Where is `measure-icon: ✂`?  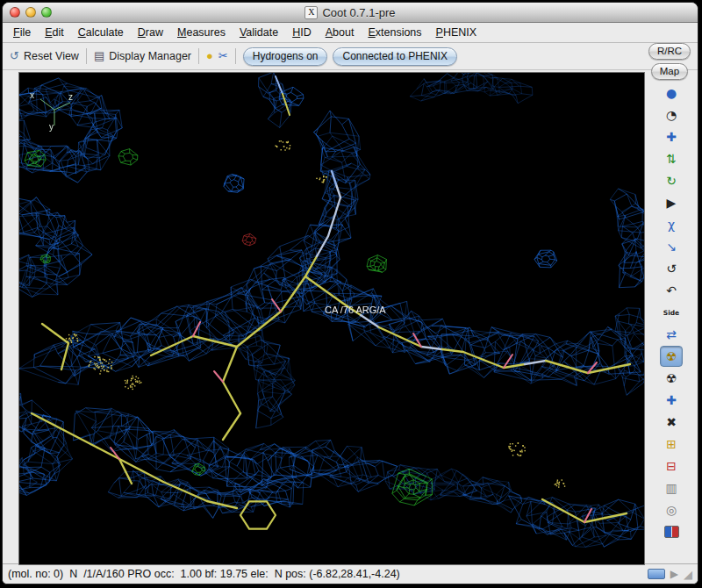
measure-icon: ✂ is located at coordinates (223, 56).